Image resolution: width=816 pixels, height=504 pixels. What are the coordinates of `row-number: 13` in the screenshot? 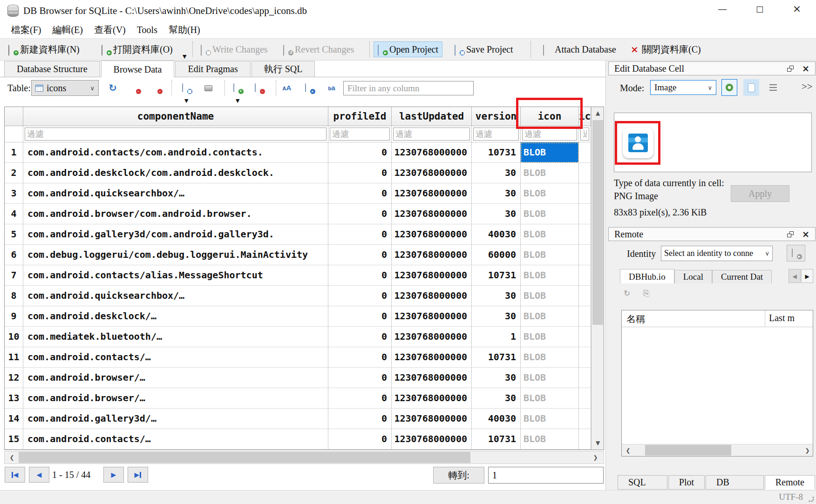 It's located at (14, 398).